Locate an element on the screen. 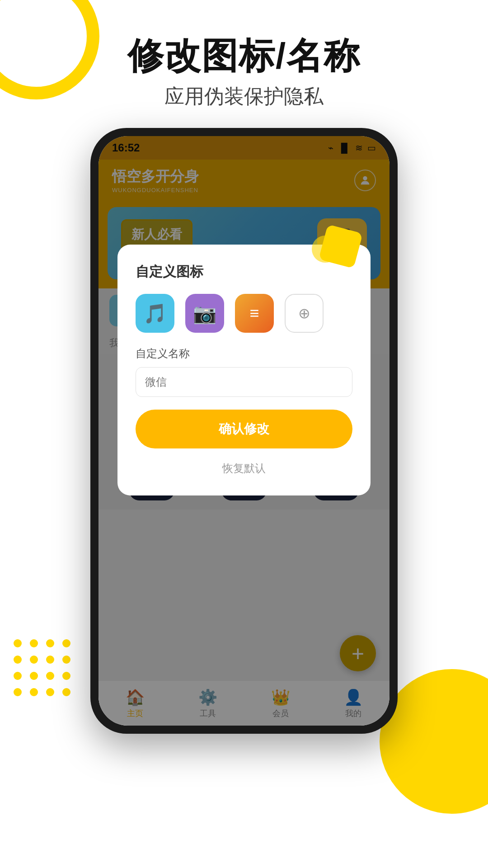 This screenshot has height=868, width=488. icon-option-app3: ≡ is located at coordinates (254, 313).